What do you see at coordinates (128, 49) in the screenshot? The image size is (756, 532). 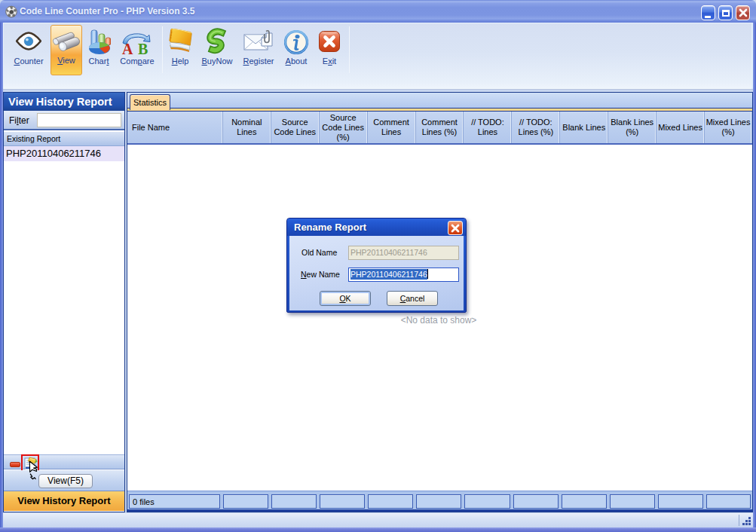 I see `svg-text: A` at bounding box center [128, 49].